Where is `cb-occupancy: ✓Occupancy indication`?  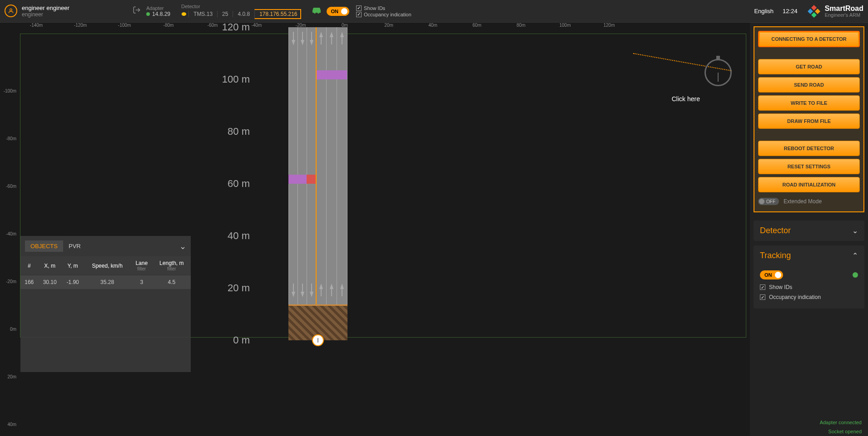 cb-occupancy: ✓Occupancy indication is located at coordinates (384, 15).